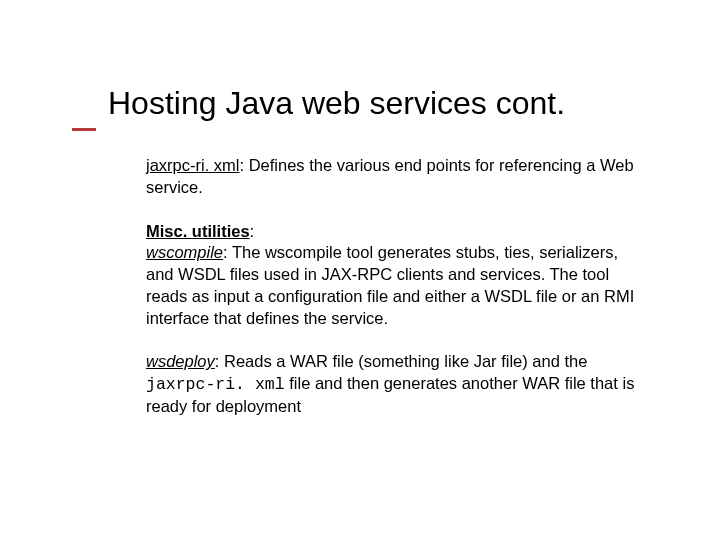 The height and width of the screenshot is (540, 720). Describe the element at coordinates (396, 384) in the screenshot. I see `paragraph-wsdeploy: wsdeploy: Reads a WAR file (something li…` at that location.